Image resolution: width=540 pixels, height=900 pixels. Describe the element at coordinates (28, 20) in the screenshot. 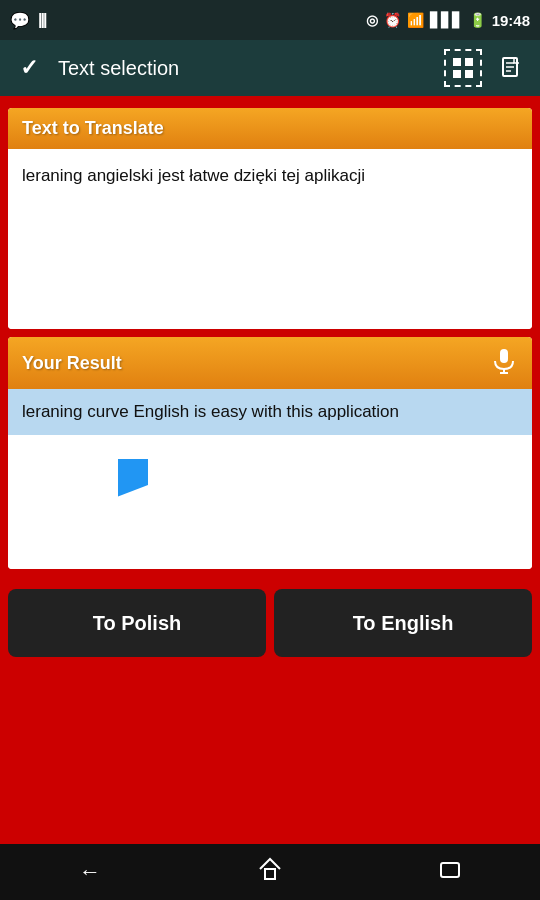

I see `status-left-icons: 💬 |||` at that location.